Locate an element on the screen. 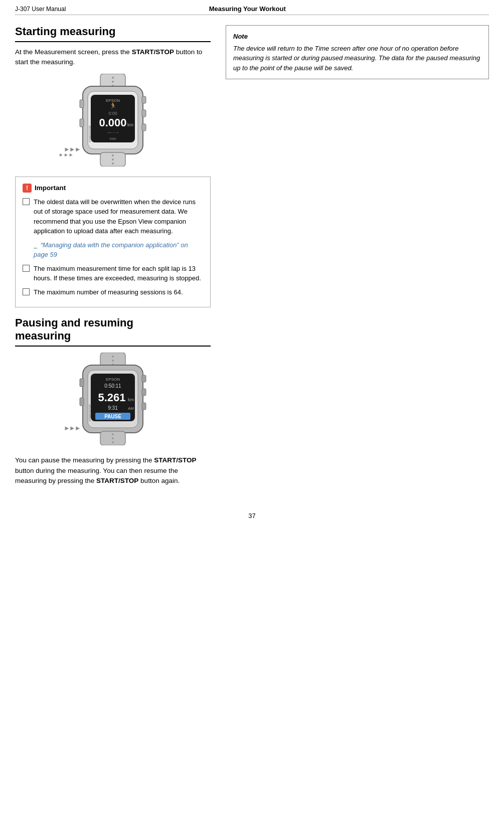 The height and width of the screenshot is (840, 504). header-center: Measuring Your Workout is located at coordinates (247, 9).